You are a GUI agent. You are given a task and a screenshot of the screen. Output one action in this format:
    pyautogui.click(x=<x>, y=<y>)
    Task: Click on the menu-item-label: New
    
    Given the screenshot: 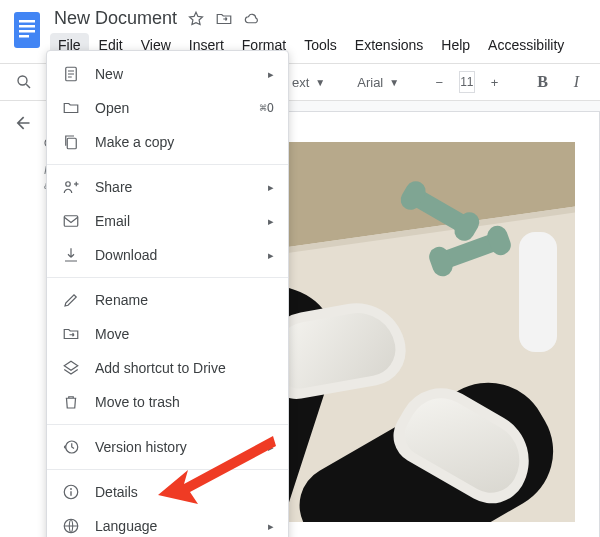 What is the action you would take?
    pyautogui.click(x=182, y=74)
    